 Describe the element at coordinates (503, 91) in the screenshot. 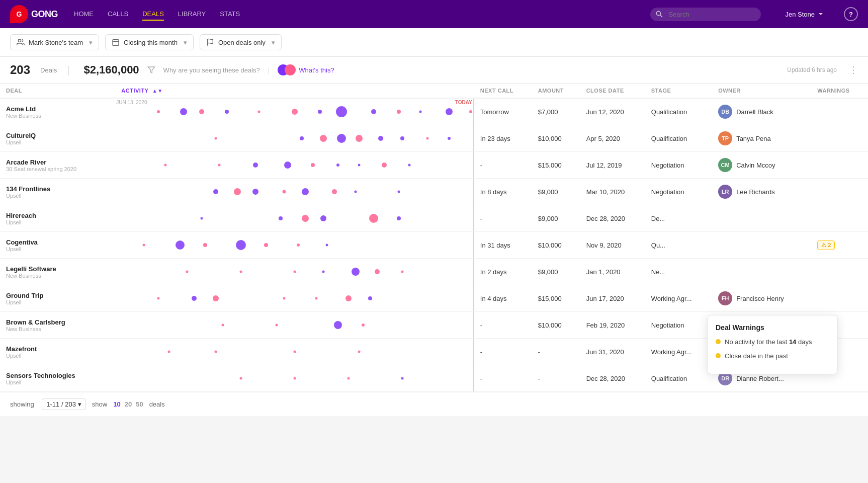

I see `col-next-call: NEXT CALL` at that location.